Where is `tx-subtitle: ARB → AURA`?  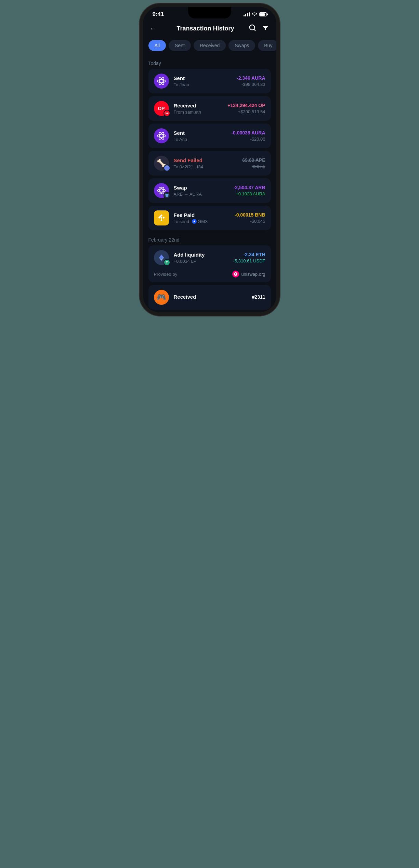
tx-subtitle: ARB → AURA is located at coordinates (201, 194).